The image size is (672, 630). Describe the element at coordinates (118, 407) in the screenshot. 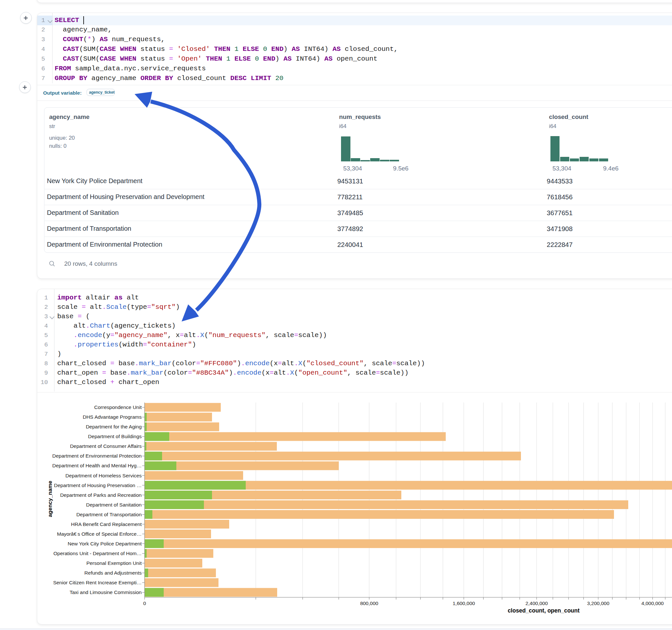

I see `svg-text: Correspondence Unit` at that location.